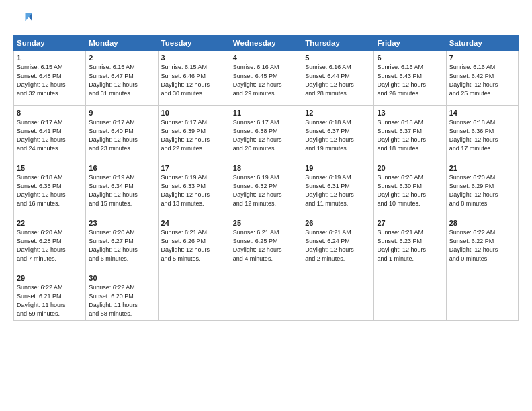  I want to click on logo-icon, so click(23, 20).